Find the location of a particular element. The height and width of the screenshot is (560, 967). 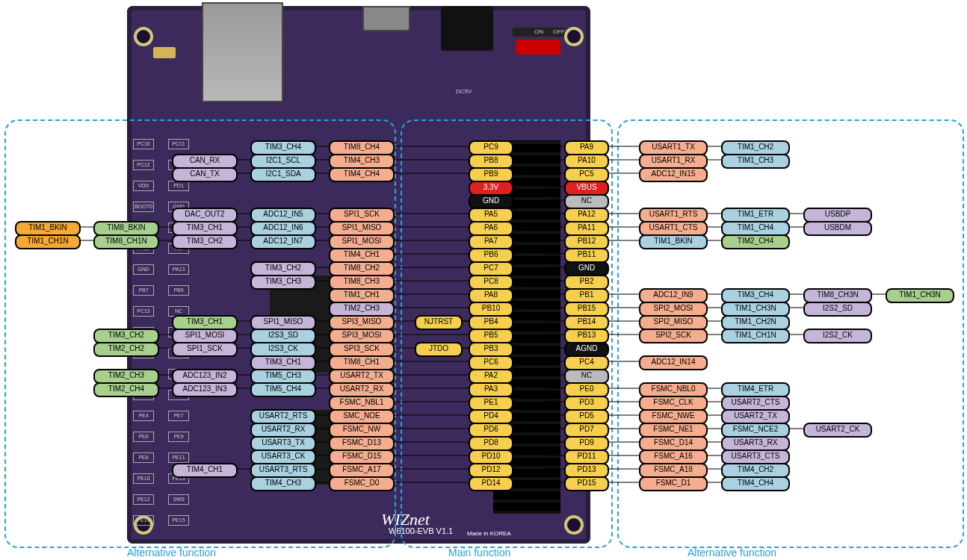

pin-tim1ch1n: TIM1_CH1N is located at coordinates (48, 242).